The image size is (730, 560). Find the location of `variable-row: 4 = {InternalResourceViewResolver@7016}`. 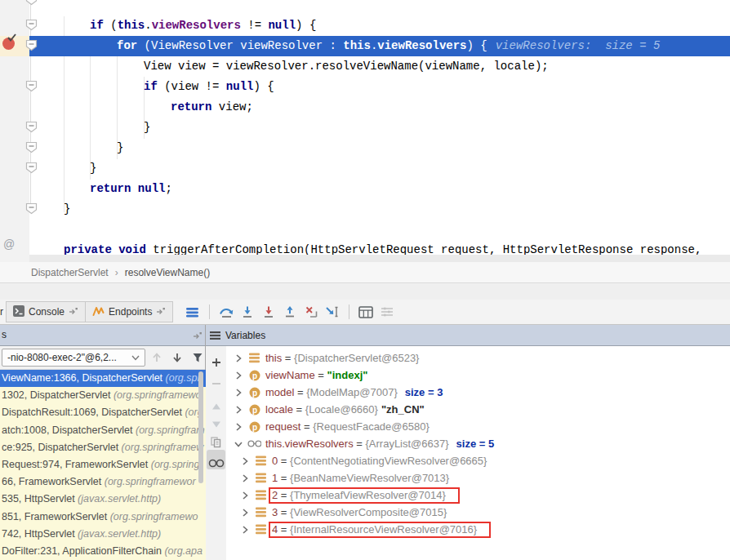

variable-row: 4 = {InternalResourceViewResolver@7016} is located at coordinates (479, 529).